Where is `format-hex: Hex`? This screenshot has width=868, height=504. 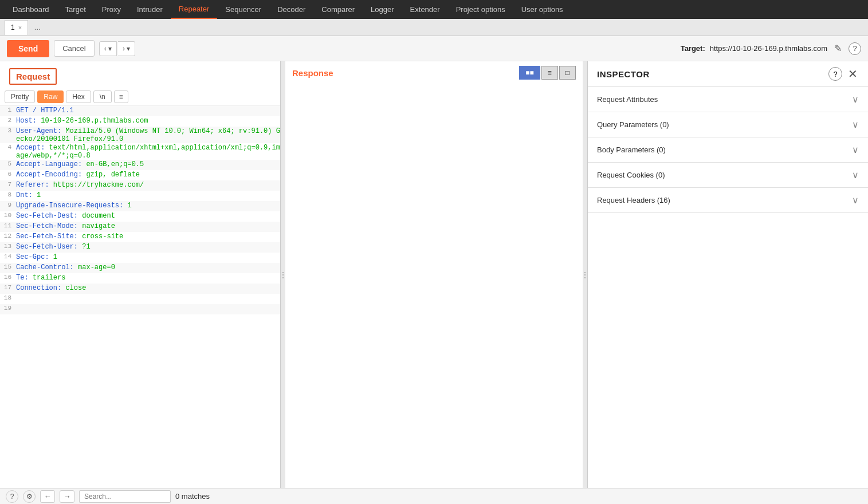
format-hex: Hex is located at coordinates (78, 97).